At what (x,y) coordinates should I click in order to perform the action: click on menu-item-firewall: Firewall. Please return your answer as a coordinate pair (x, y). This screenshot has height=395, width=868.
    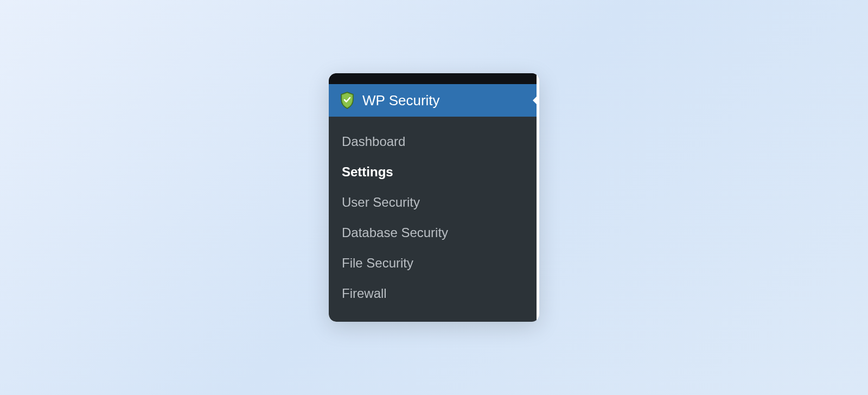
    Looking at the image, I should click on (433, 294).